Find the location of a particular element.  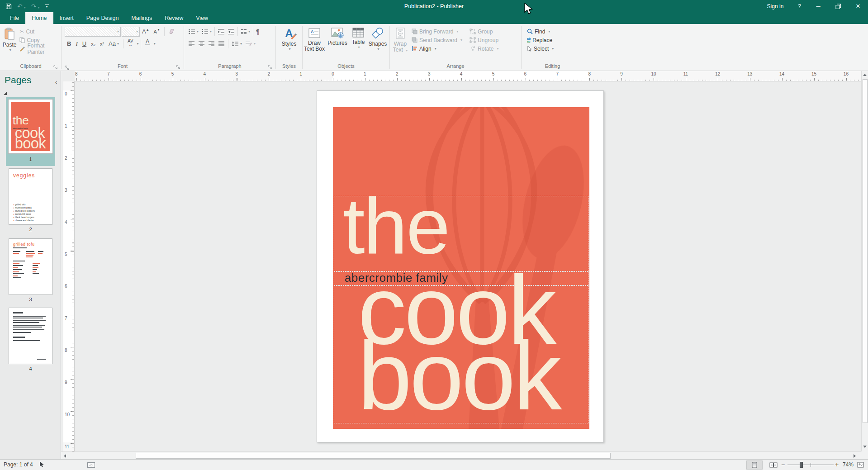

find-button: Find▾ is located at coordinates (555, 32).